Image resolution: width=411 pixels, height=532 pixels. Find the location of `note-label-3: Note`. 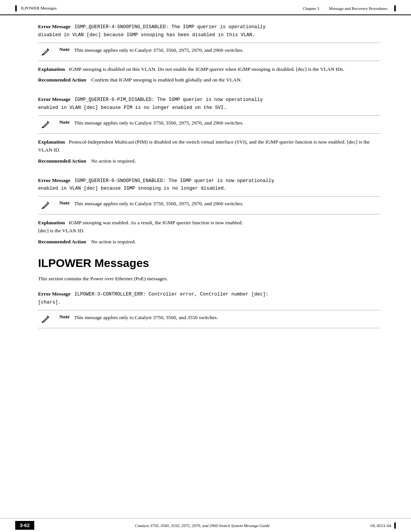

note-label-3: Note is located at coordinates (65, 203).